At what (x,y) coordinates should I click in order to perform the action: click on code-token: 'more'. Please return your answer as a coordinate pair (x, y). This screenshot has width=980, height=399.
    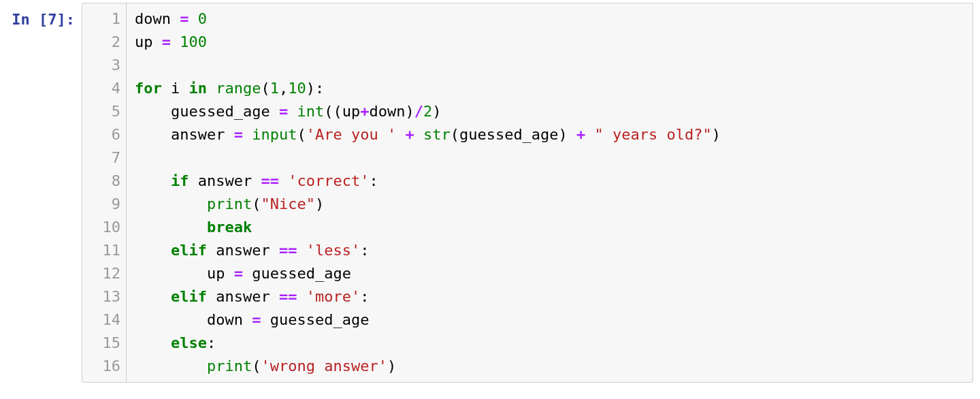
    Looking at the image, I should click on (333, 297).